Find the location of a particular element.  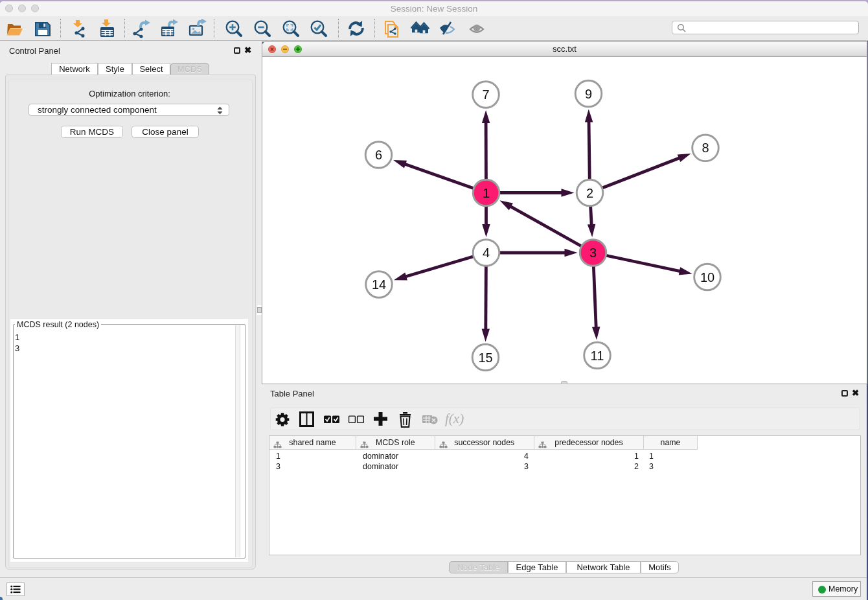

svg-text: 11 is located at coordinates (597, 356).